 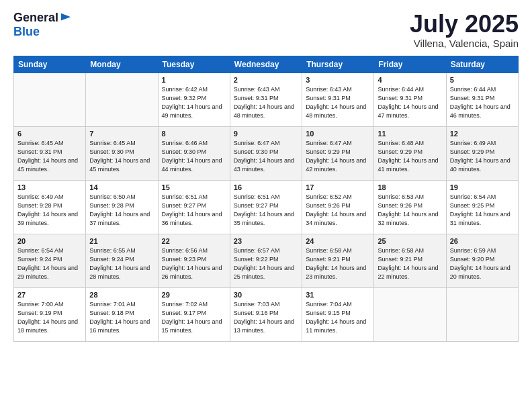 What do you see at coordinates (193, 207) in the screenshot?
I see `calendar-day-cell: 15Sunrise: 6:51 AMSunset: 9:27 PMDayligh…` at bounding box center [193, 207].